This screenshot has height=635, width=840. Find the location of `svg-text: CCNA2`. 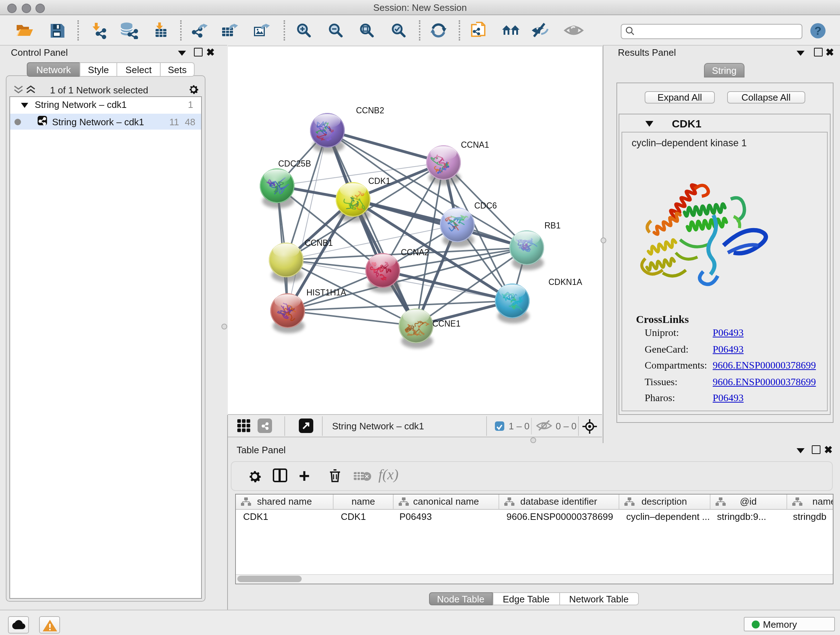

svg-text: CCNA2 is located at coordinates (415, 252).